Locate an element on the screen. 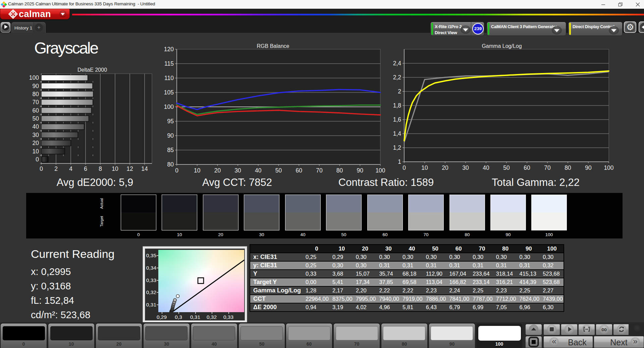 This screenshot has width=644, height=348. svg-text: 1,4 is located at coordinates (397, 134).